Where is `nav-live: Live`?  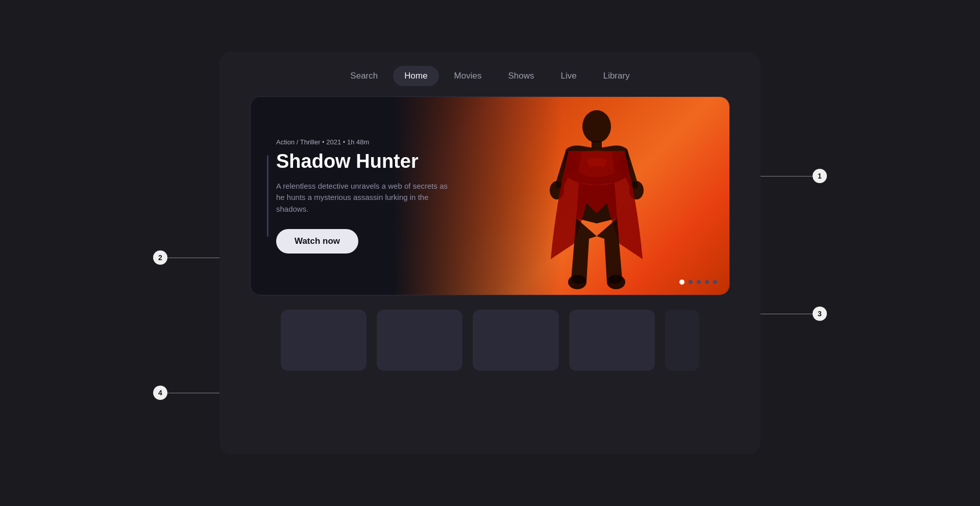
nav-live: Live is located at coordinates (569, 76).